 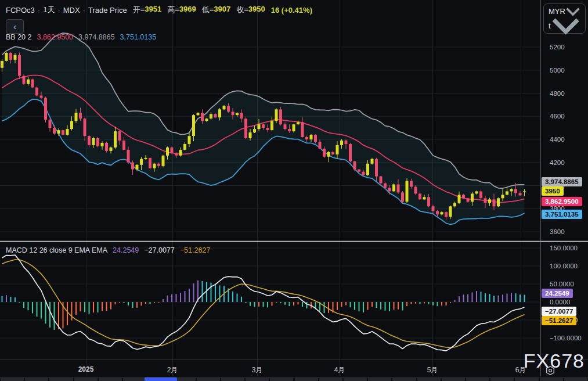 What do you see at coordinates (173, 371) in the screenshot?
I see `time-label: 2月` at bounding box center [173, 371].